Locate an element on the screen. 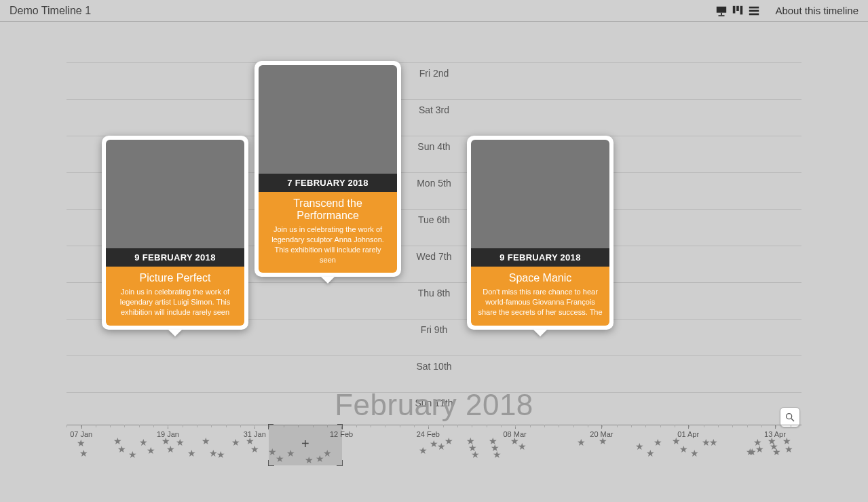 The image size is (868, 502). event-card: 9 FEBRUARY 2018Picture PerfectJoin us in… is located at coordinates (175, 233).